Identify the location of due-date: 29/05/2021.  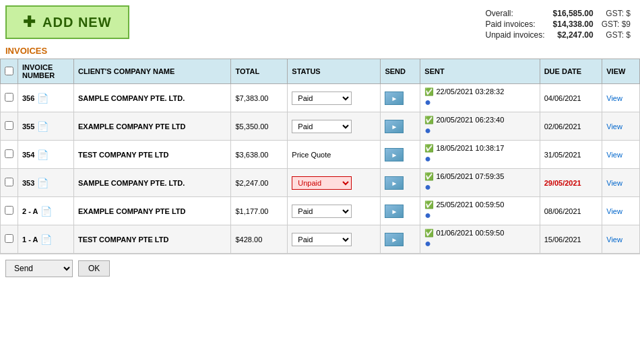
(563, 183).